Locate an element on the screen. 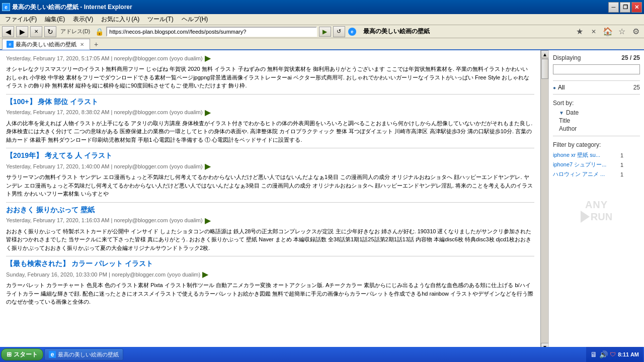 This screenshot has height=362, width=644. menu-view: 表示(V) is located at coordinates (83, 19).